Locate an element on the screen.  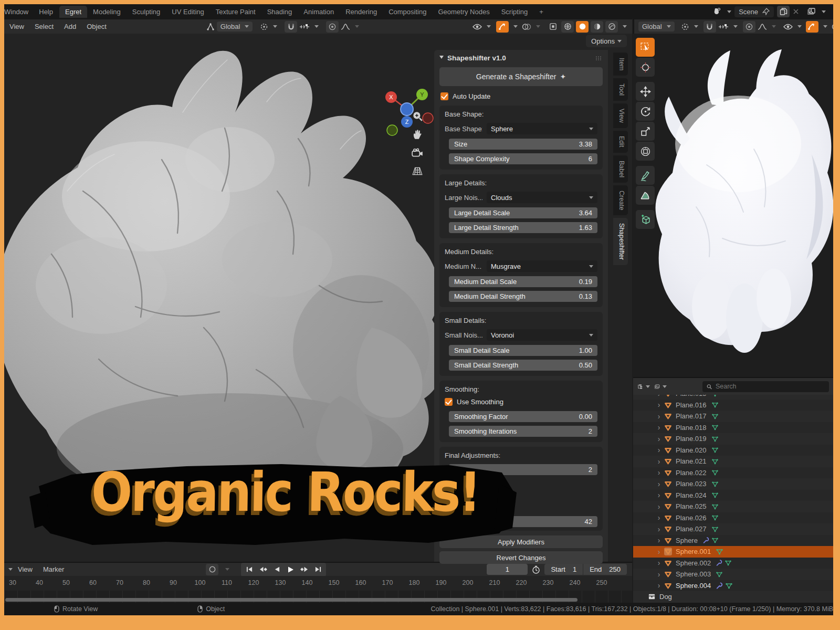
move-tool is located at coordinates (645, 91).